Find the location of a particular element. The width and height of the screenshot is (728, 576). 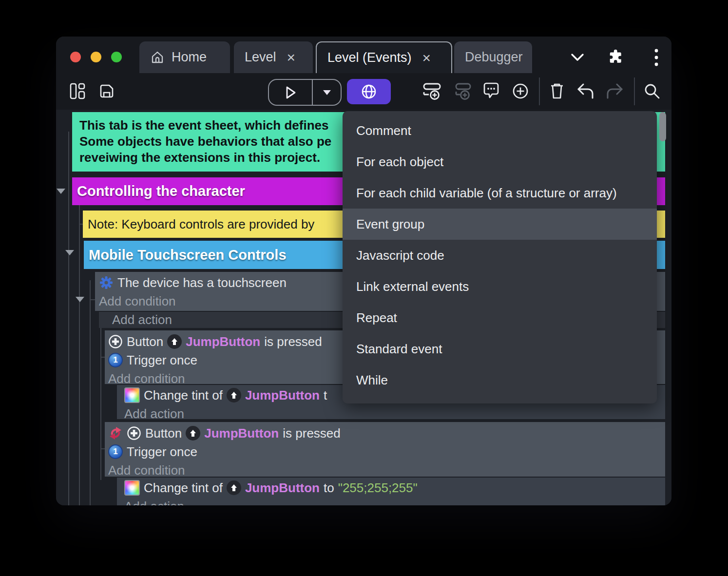

toolbar is located at coordinates (364, 92).